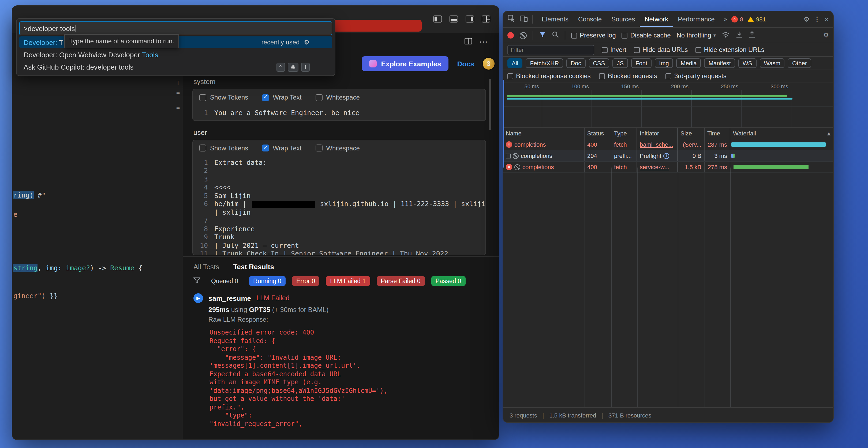 The height and width of the screenshot is (448, 868). Describe the element at coordinates (466, 64) in the screenshot. I see `docs-link: Docs` at that location.